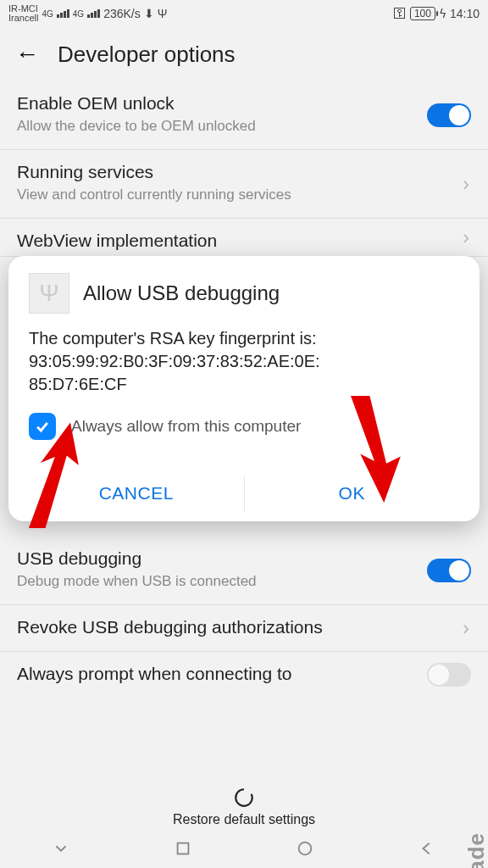  Describe the element at coordinates (449, 115) in the screenshot. I see `oem-unlock-toggle` at that location.